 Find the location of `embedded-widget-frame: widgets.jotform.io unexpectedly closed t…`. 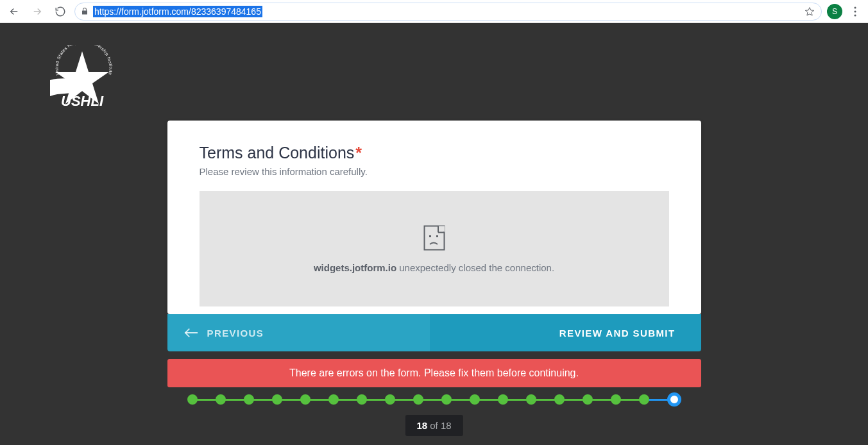

embedded-widget-frame: widgets.jotform.io unexpectedly closed t… is located at coordinates (434, 249).